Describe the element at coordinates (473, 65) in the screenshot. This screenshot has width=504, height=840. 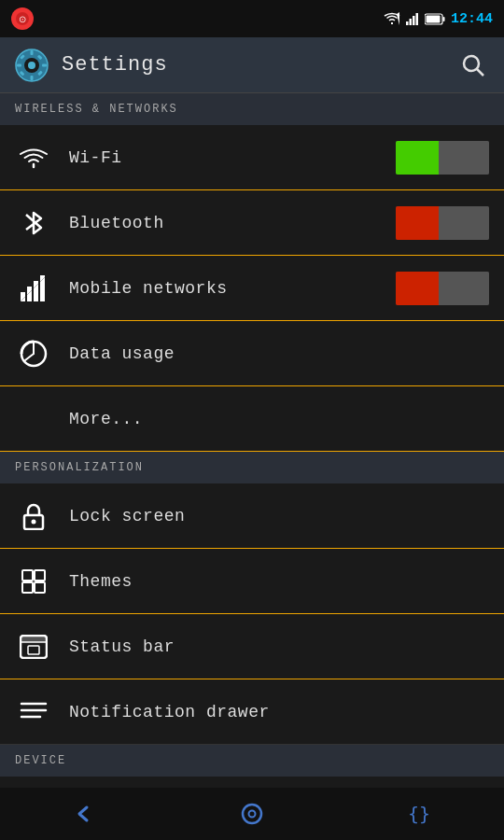
I see `search-icon` at that location.